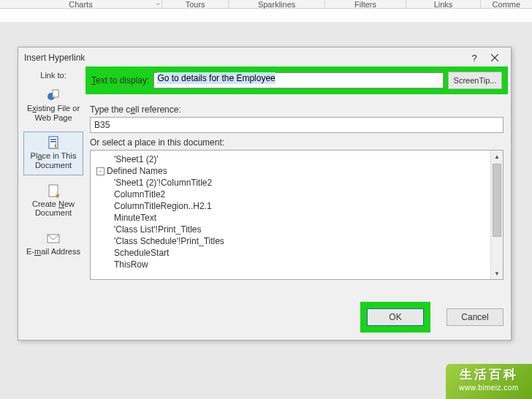 This screenshot has width=532, height=399. What do you see at coordinates (292, 206) in the screenshot?
I see `tree-item: ColumnTitleRegion..H2.1` at bounding box center [292, 206].